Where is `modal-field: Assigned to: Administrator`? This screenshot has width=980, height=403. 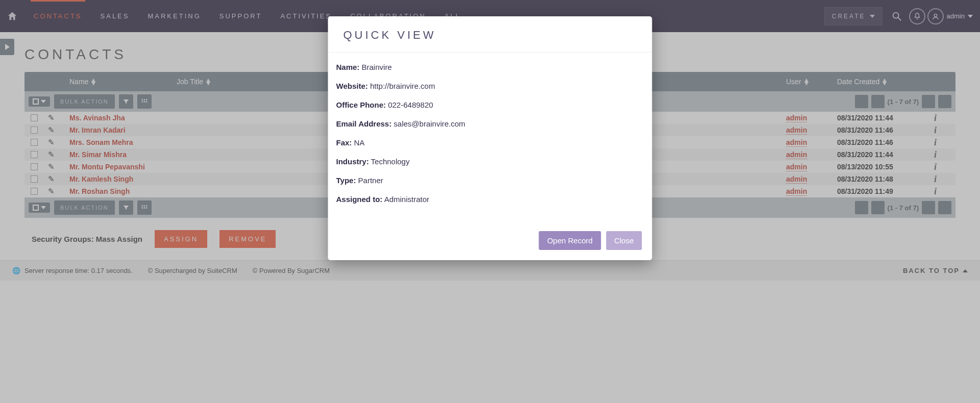 modal-field: Assigned to: Administrator is located at coordinates (490, 199).